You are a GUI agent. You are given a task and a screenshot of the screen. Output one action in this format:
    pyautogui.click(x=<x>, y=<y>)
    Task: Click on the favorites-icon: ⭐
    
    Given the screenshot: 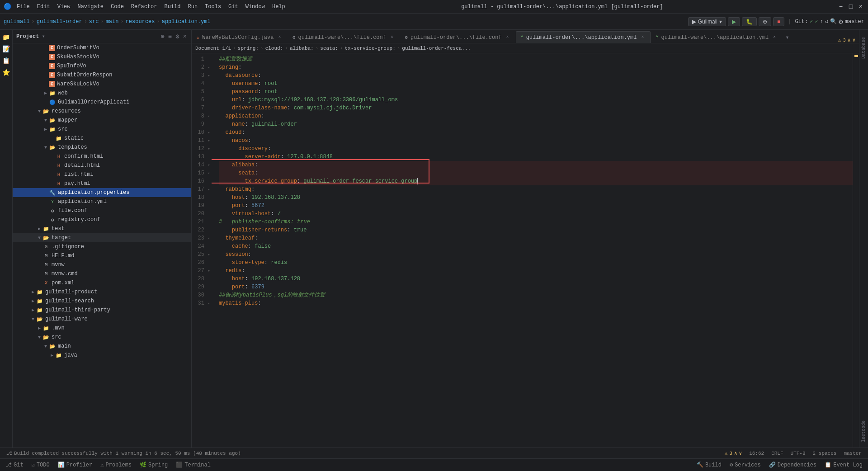 What is the action you would take?
    pyautogui.click(x=6, y=72)
    